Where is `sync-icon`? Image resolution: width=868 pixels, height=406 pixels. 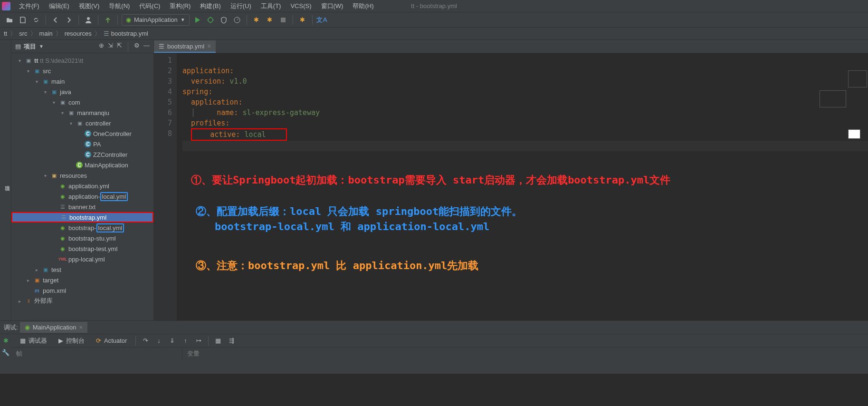
sync-icon is located at coordinates (36, 20).